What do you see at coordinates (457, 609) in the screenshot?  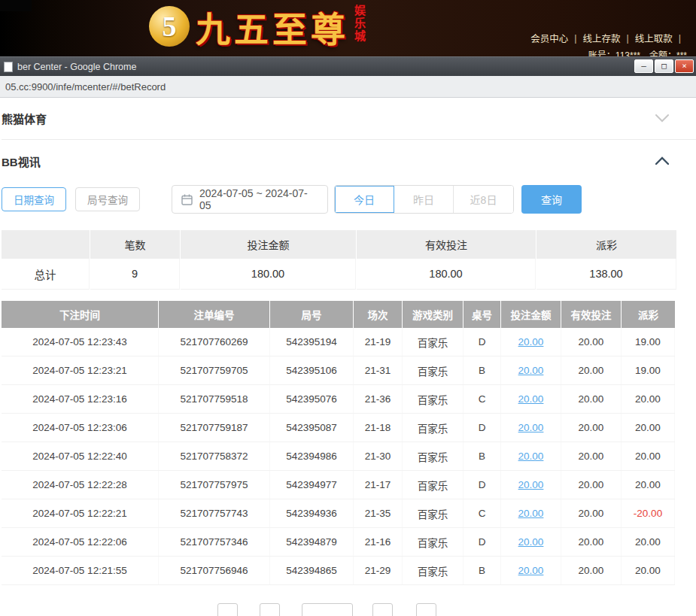 I see `pagination` at bounding box center [457, 609].